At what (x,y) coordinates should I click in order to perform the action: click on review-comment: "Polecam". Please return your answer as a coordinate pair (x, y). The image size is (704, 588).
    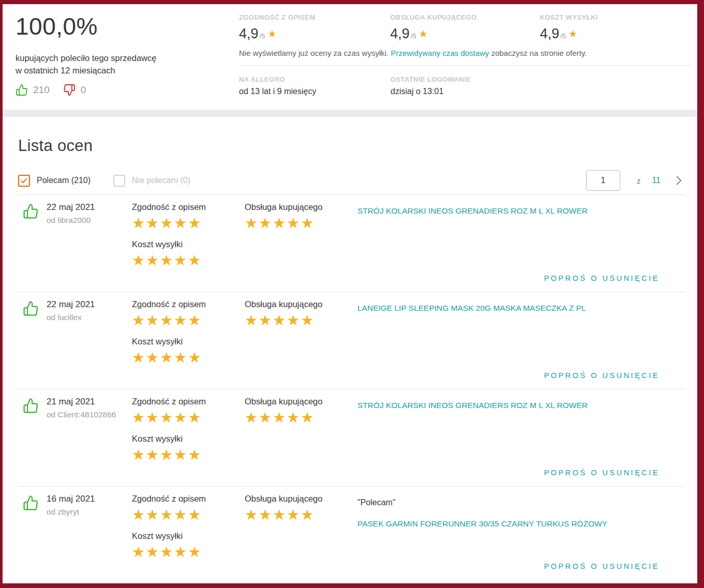
    Looking at the image, I should click on (507, 503).